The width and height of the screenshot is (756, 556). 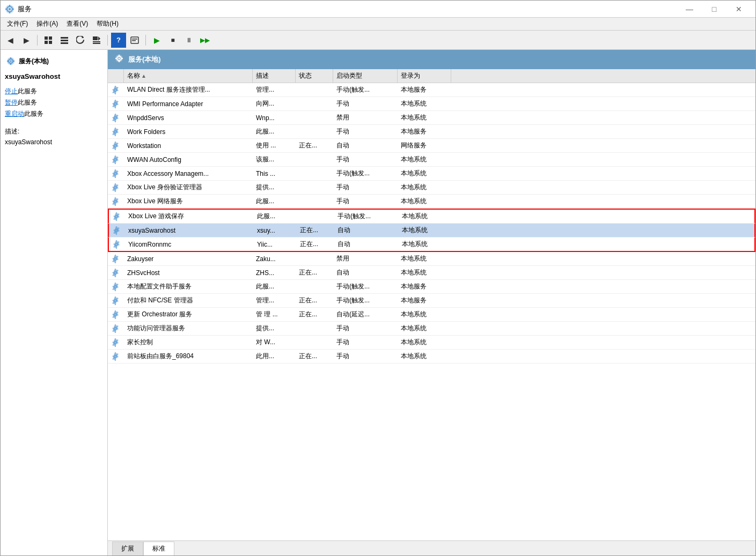 I want to click on restart-action-text: 重启动, so click(x=14, y=114).